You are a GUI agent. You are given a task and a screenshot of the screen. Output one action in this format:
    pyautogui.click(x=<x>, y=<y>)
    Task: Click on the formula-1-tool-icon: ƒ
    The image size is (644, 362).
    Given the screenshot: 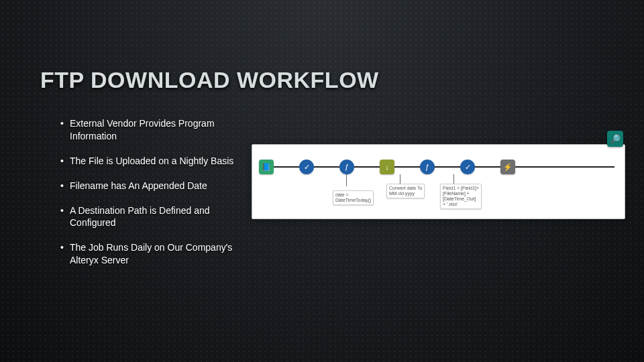 What is the action you would take?
    pyautogui.click(x=347, y=167)
    